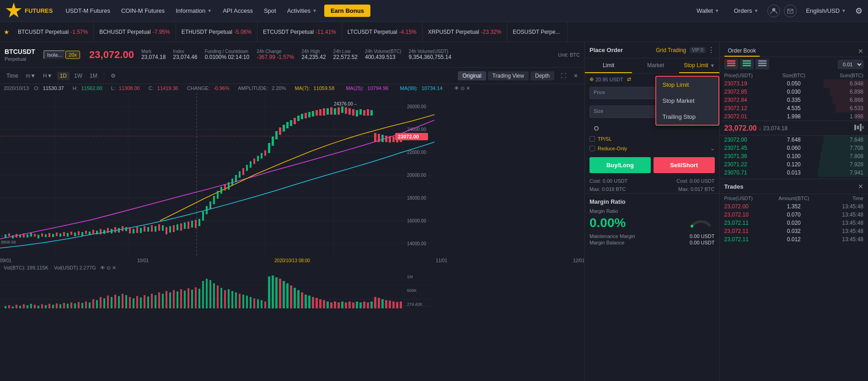  I want to click on settings-icon: ⚙, so click(859, 11).